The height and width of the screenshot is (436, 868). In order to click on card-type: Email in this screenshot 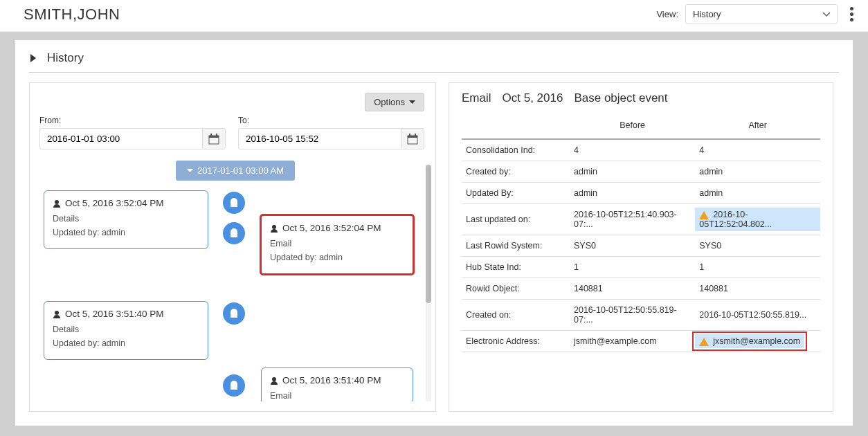, I will do `click(337, 244)`.